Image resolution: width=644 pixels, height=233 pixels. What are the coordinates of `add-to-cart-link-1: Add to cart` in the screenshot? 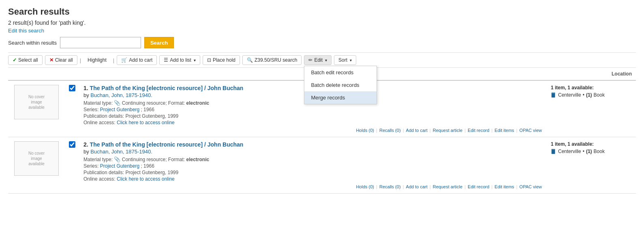 It's located at (417, 130).